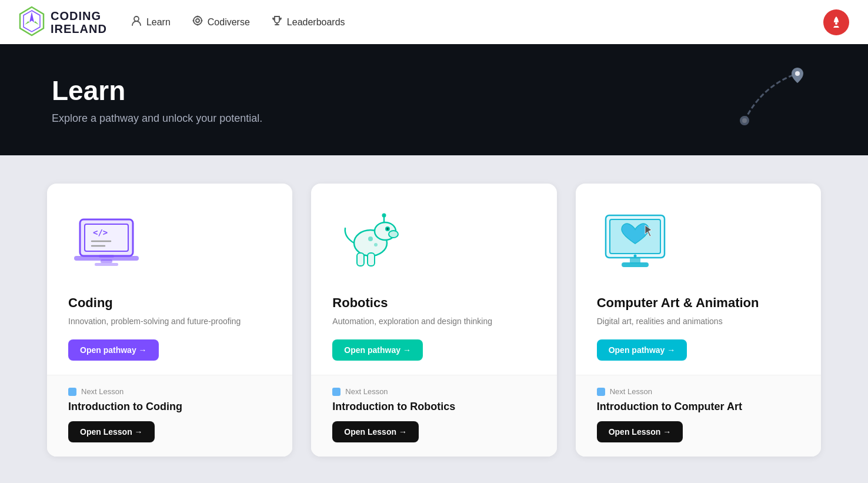 This screenshot has width=868, height=483. What do you see at coordinates (836, 22) in the screenshot?
I see `rocket-avatar-icon` at bounding box center [836, 22].